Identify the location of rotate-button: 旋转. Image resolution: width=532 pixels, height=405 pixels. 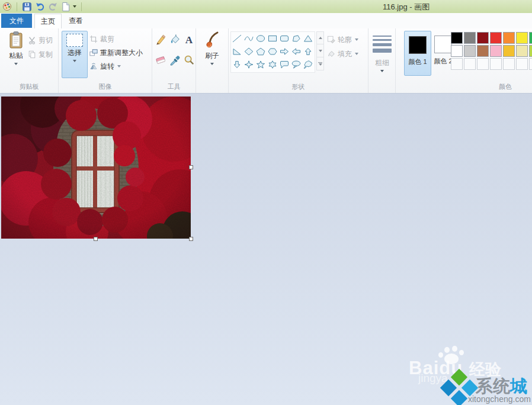
(105, 66).